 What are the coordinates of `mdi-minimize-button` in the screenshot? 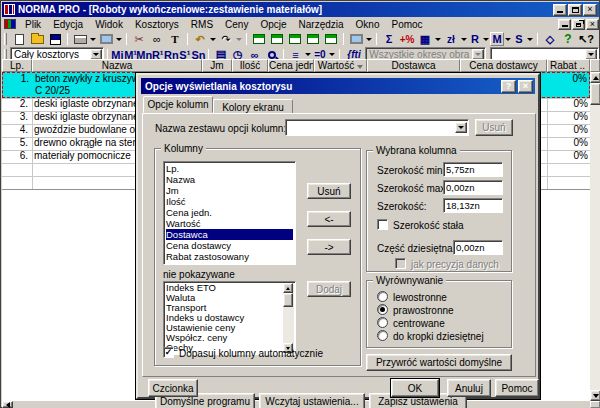 It's located at (564, 24).